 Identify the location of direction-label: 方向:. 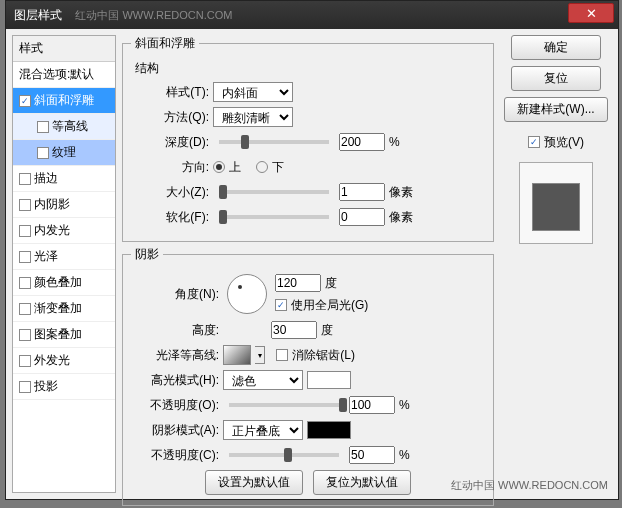
(170, 168).